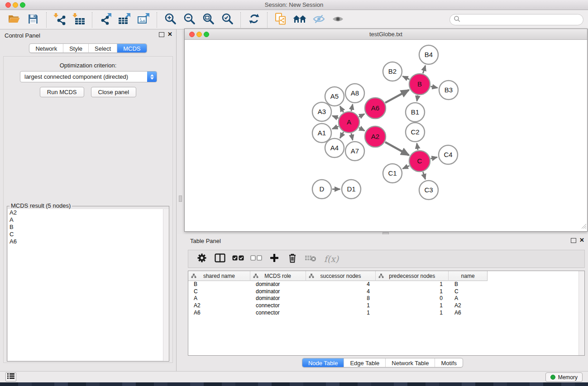 The width and height of the screenshot is (588, 386). Describe the element at coordinates (331, 259) in the screenshot. I see `function-builder-button: f(x)` at that location.